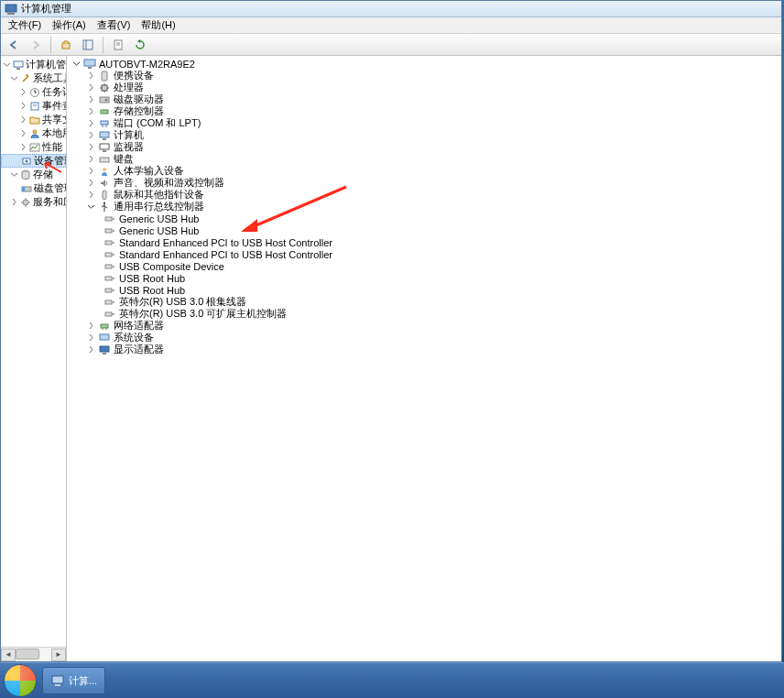 This screenshot has height=698, width=784. Describe the element at coordinates (33, 106) in the screenshot. I see `tree-item-event-viewer: 事件查看器` at that location.